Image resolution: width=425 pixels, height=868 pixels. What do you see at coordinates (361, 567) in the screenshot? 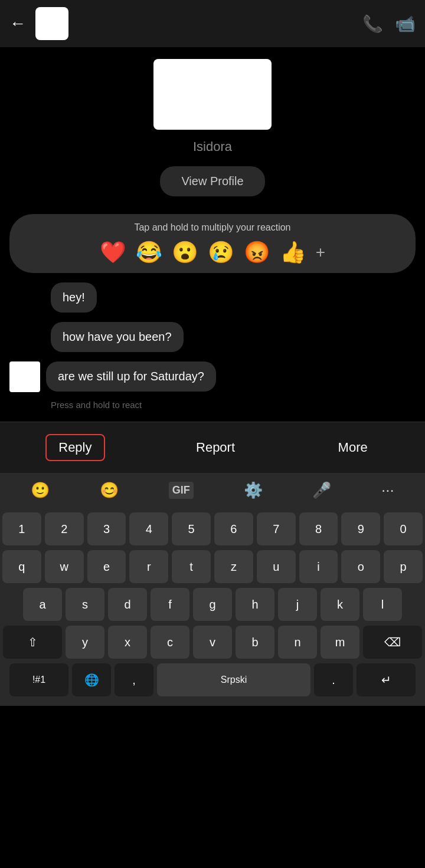
I see `key-o: o` at bounding box center [361, 567].